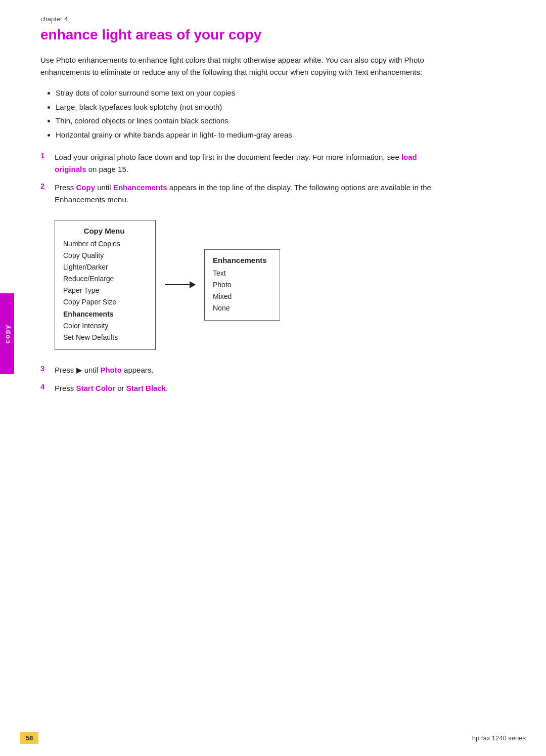  What do you see at coordinates (286, 93) in the screenshot?
I see `list-item: Stray dots of color surround some text o…` at bounding box center [286, 93].